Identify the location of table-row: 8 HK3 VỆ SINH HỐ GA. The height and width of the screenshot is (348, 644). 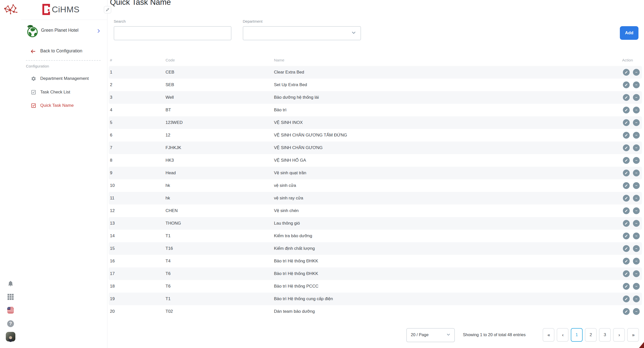
(375, 160).